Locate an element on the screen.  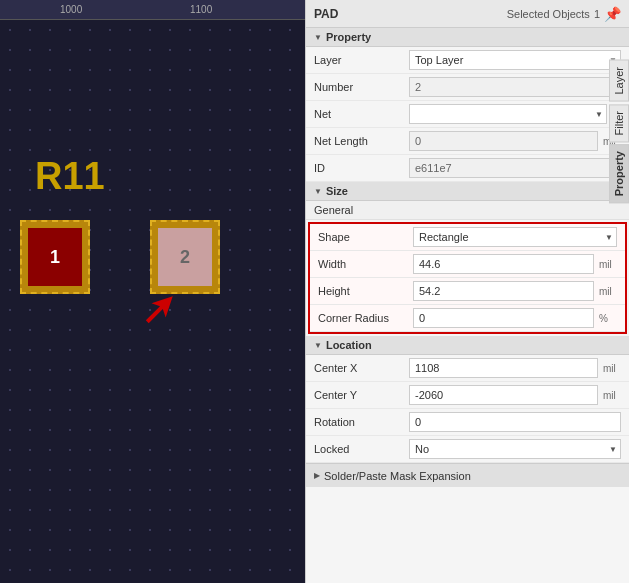
pad-1-wrapper: 1 is located at coordinates (55, 257).